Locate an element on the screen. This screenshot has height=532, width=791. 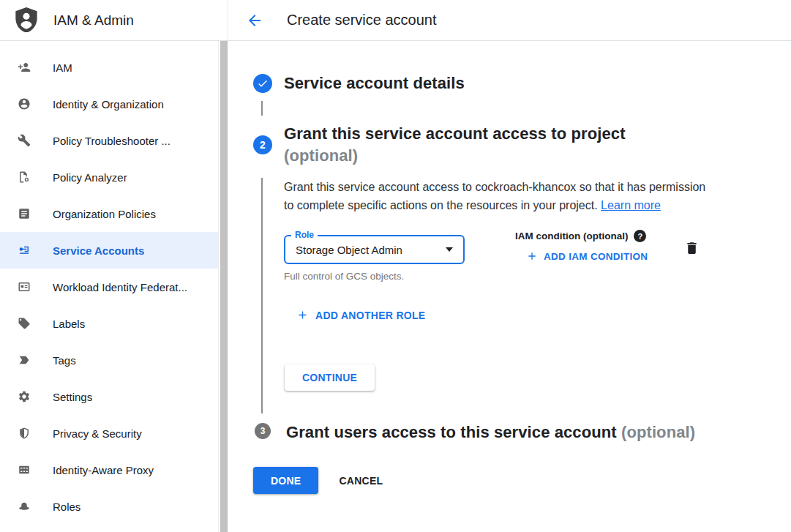
role-dropdown-value: Storage Object Admin is located at coordinates (349, 250).